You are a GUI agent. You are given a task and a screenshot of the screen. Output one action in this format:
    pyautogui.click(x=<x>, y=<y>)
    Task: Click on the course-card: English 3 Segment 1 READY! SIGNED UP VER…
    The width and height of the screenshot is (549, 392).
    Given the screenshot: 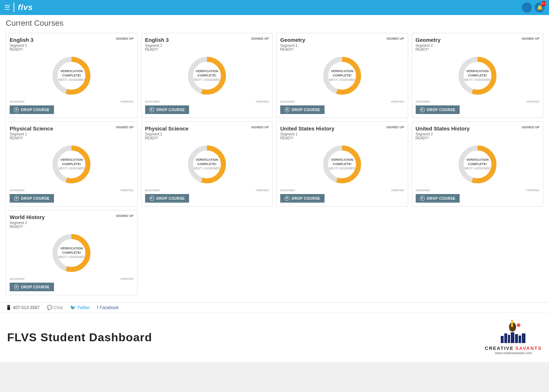 What is the action you would take?
    pyautogui.click(x=71, y=75)
    